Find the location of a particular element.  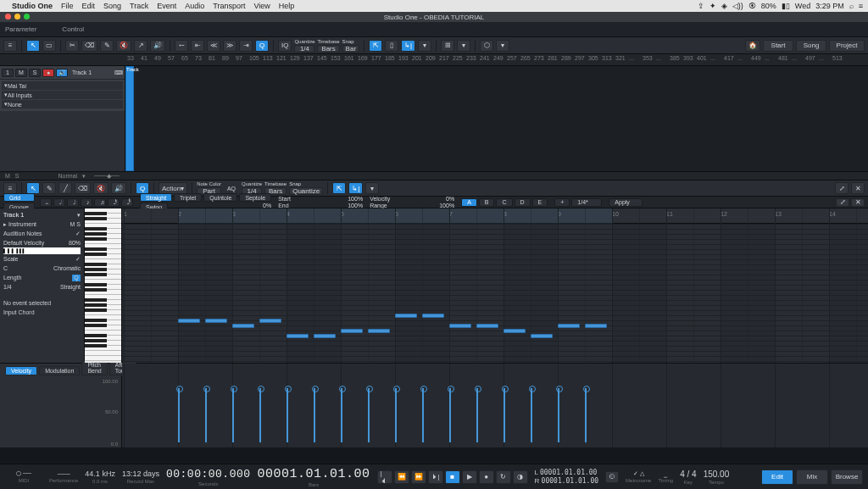

velocity-area is located at coordinates (495, 405).